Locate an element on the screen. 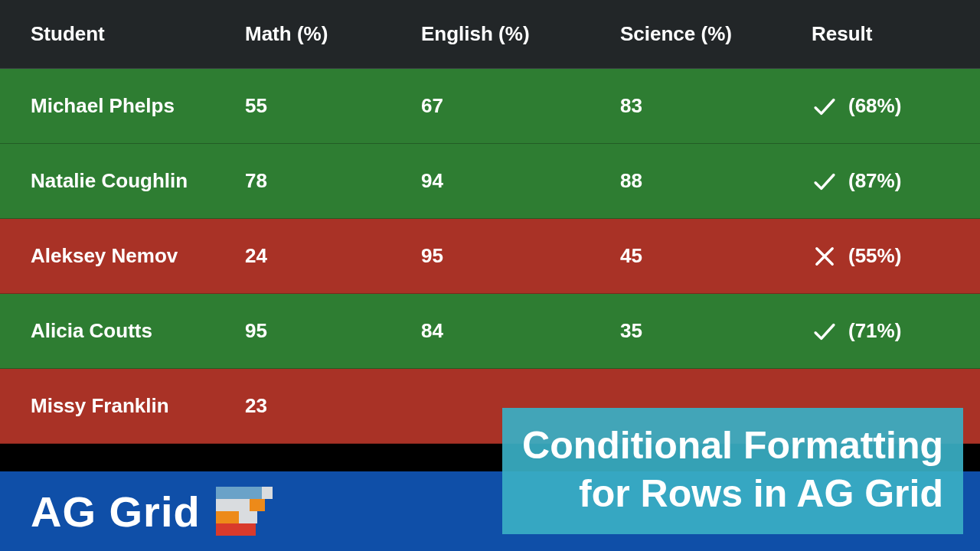 This screenshot has height=551, width=980. table-row: Michael Phelps 55 67 83 (68%) is located at coordinates (490, 106).